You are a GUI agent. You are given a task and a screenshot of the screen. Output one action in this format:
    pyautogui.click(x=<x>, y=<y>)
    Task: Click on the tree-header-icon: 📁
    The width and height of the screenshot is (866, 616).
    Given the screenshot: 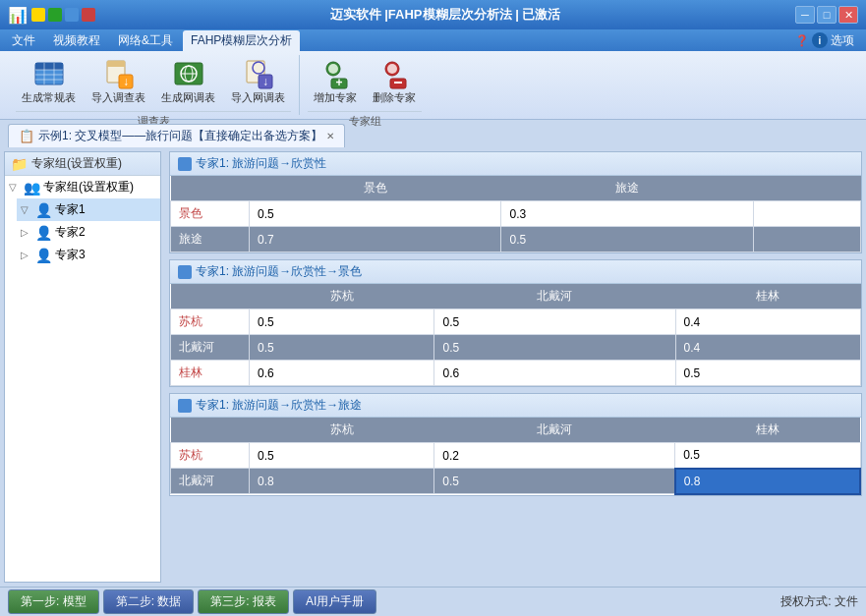 What is the action you would take?
    pyautogui.click(x=20, y=164)
    